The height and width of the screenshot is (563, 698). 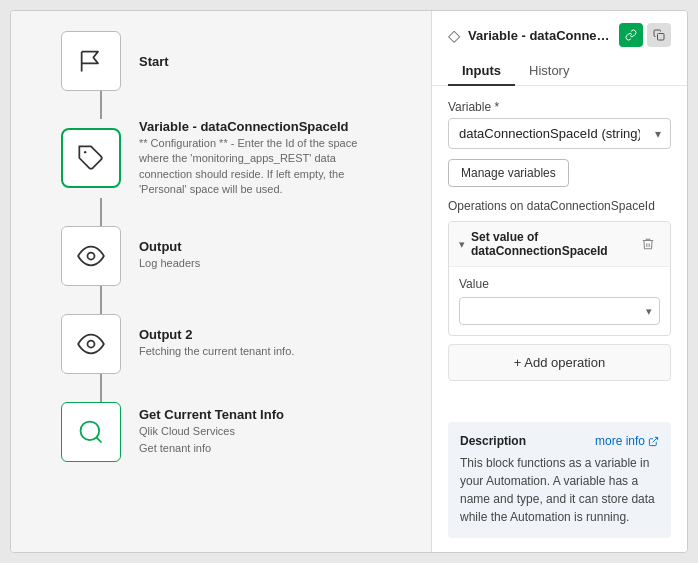 I want to click on node-output2-label: Output 2 Fetching the current tenant inf…, so click(x=216, y=343).